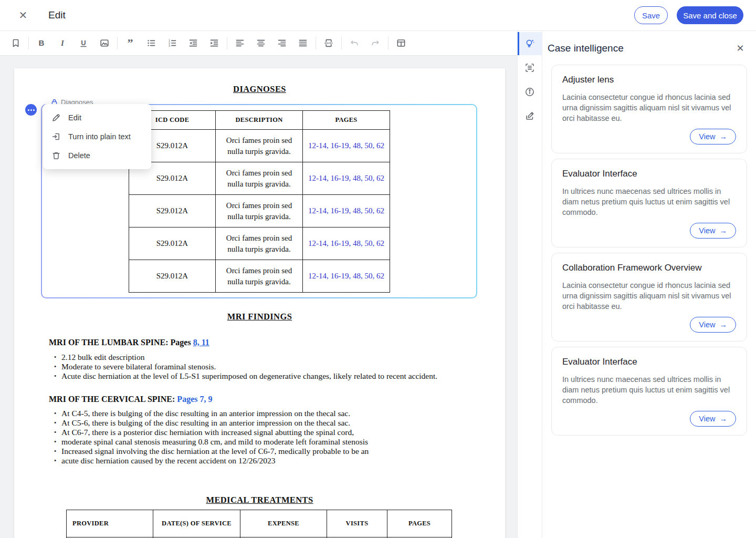 This screenshot has height=538, width=756. I want to click on formatting-toolbar: B I U ” 123, so click(258, 43).